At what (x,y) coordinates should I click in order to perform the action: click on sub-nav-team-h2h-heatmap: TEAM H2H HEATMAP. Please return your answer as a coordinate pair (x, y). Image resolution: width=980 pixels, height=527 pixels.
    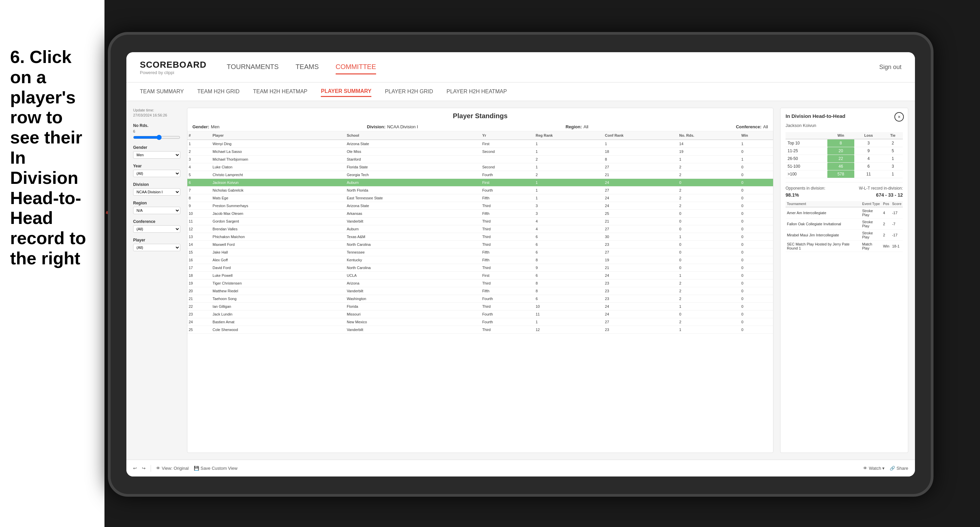
    Looking at the image, I should click on (280, 91).